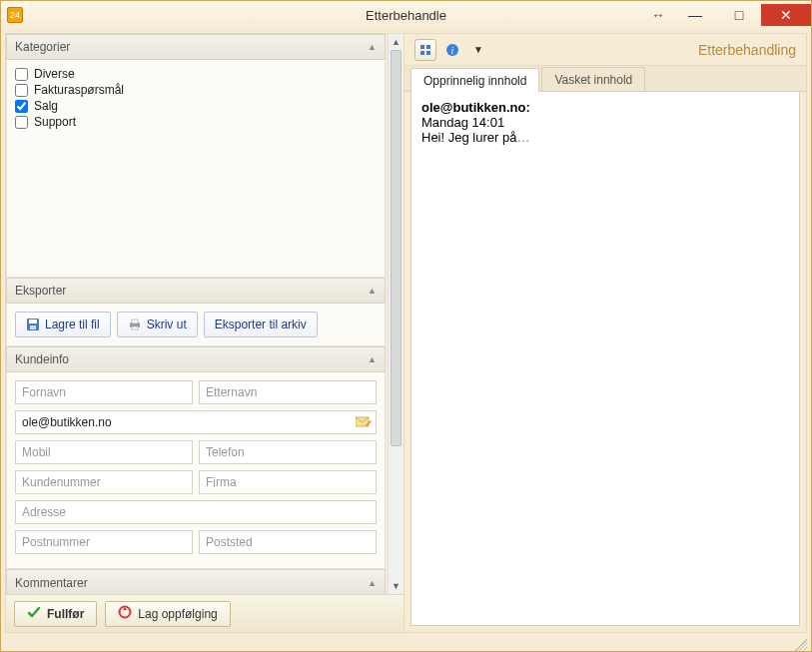 This screenshot has width=812, height=652. What do you see at coordinates (205, 613) in the screenshot?
I see `footer-bar: Fullfør Lag oppfølging` at bounding box center [205, 613].